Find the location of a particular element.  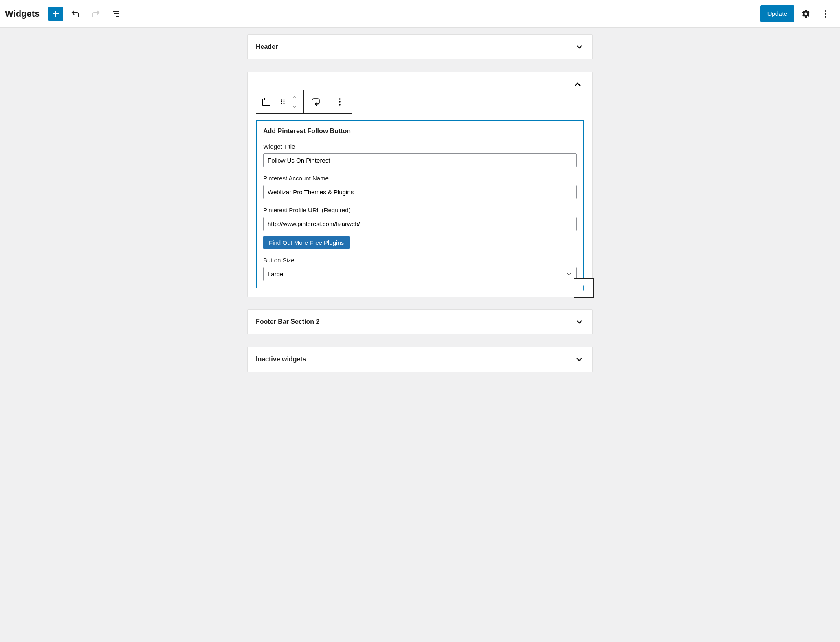

widget-area-toggle: Inactive widgets is located at coordinates (420, 359).